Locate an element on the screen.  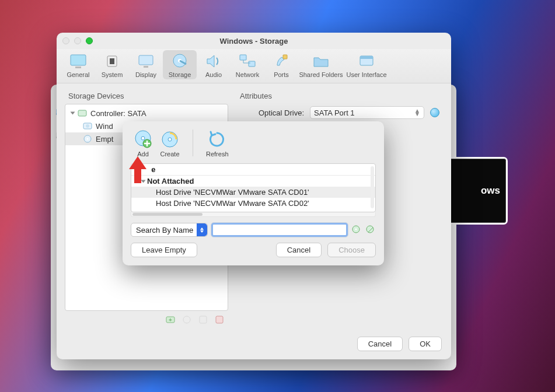
search-row: Search By Name is located at coordinates (253, 230).